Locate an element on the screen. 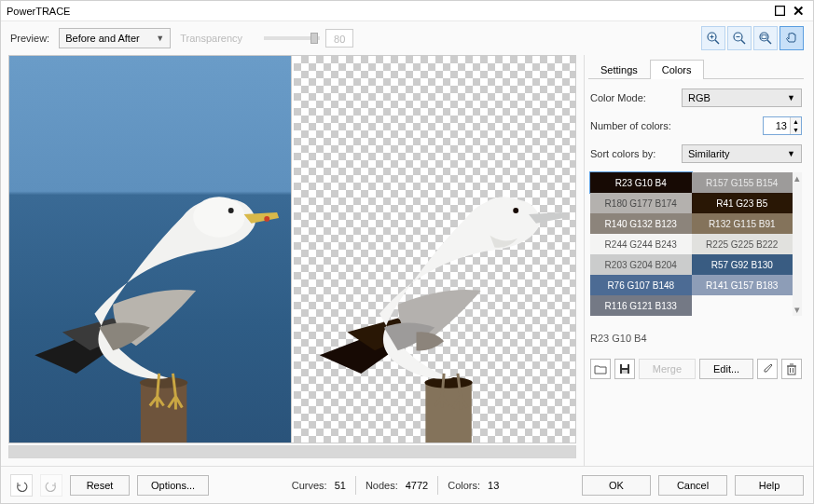 The image size is (814, 504). num-colors-input is located at coordinates (777, 126).